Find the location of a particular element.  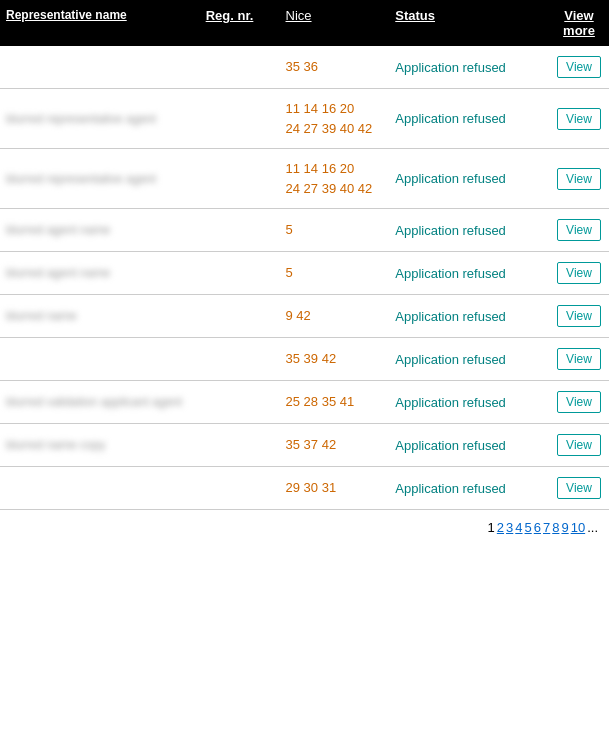

view-button-4: View is located at coordinates (579, 273).